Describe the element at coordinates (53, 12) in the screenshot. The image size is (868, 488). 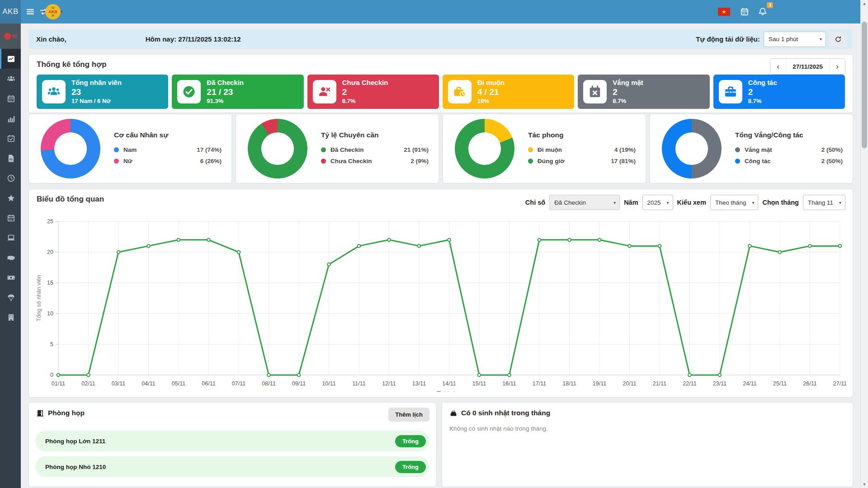
I see `akb-logo-badge: ◄ O AKB R ►` at that location.